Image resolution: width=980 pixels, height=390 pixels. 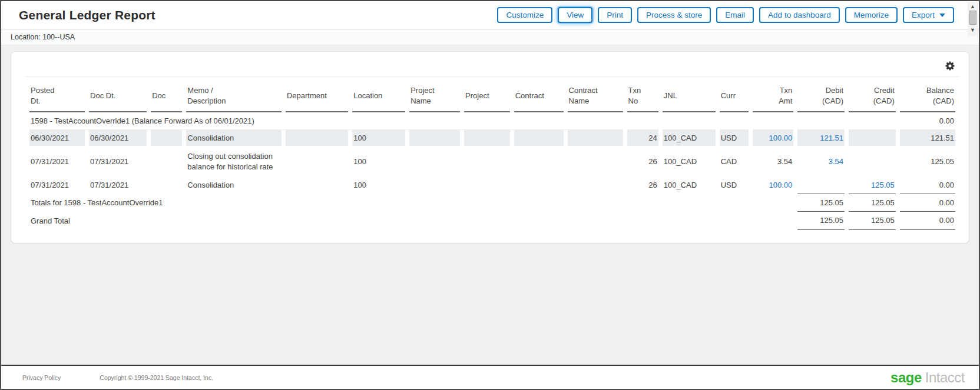 I want to click on column-header-curr: Curr, so click(x=734, y=95).